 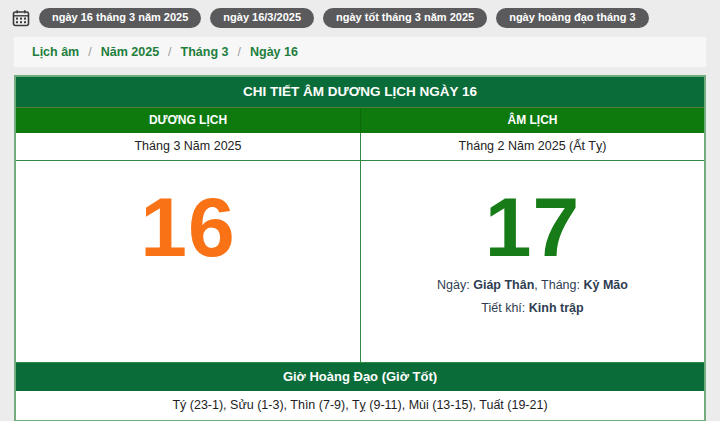 What do you see at coordinates (188, 146) in the screenshot?
I see `solar-month-subheader: Tháng 3 Năm 2025` at bounding box center [188, 146].